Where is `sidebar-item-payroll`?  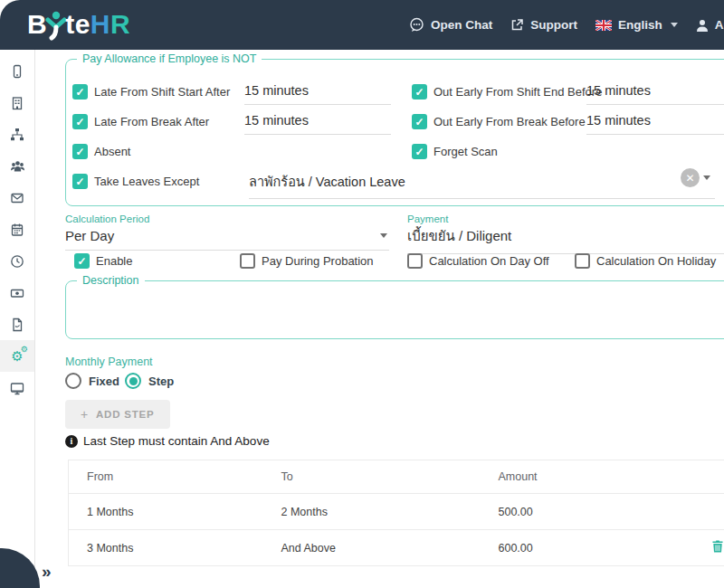 sidebar-item-payroll is located at coordinates (17, 293).